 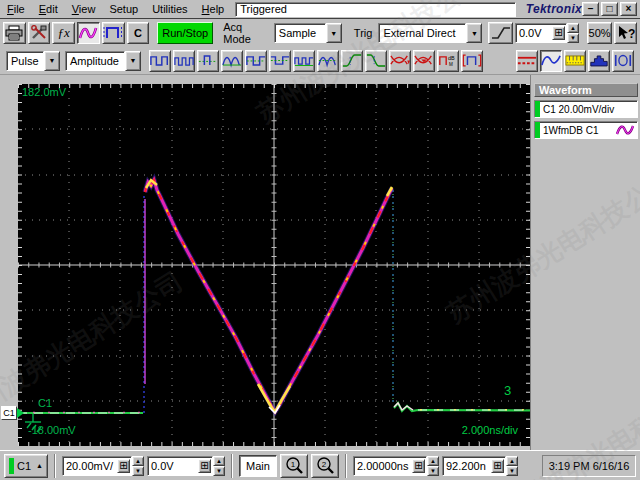 I want to click on set-50pct-button: 50%, so click(x=600, y=33).